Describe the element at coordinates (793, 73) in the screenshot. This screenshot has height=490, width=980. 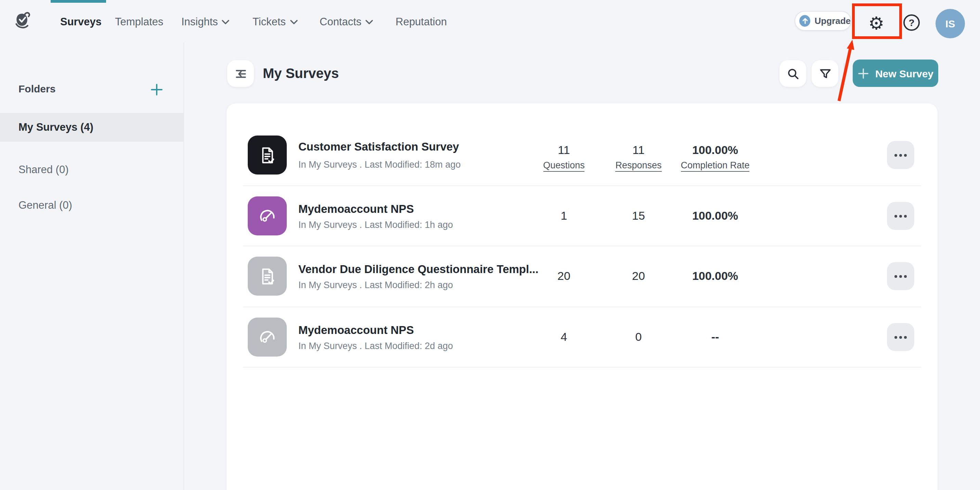
I see `search-icon` at that location.